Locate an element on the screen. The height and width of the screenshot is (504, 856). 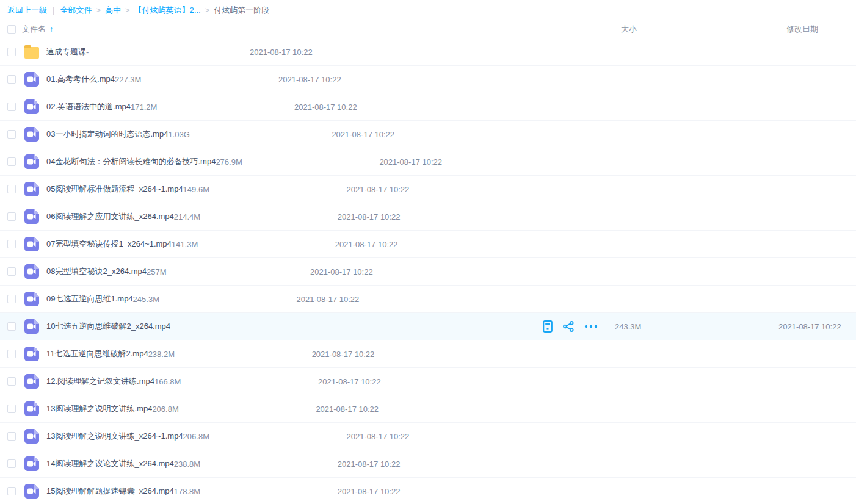
file-size: 238.8M is located at coordinates (256, 464).